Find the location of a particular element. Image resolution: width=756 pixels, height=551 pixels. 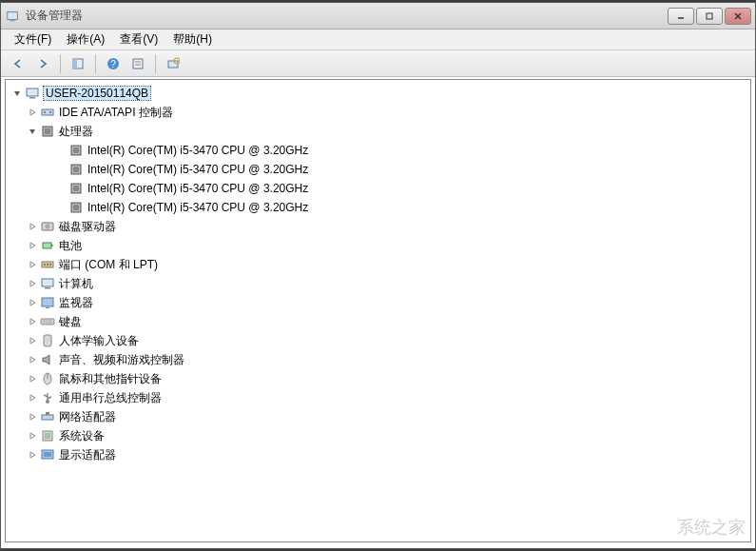

battery-icon is located at coordinates (48, 246).